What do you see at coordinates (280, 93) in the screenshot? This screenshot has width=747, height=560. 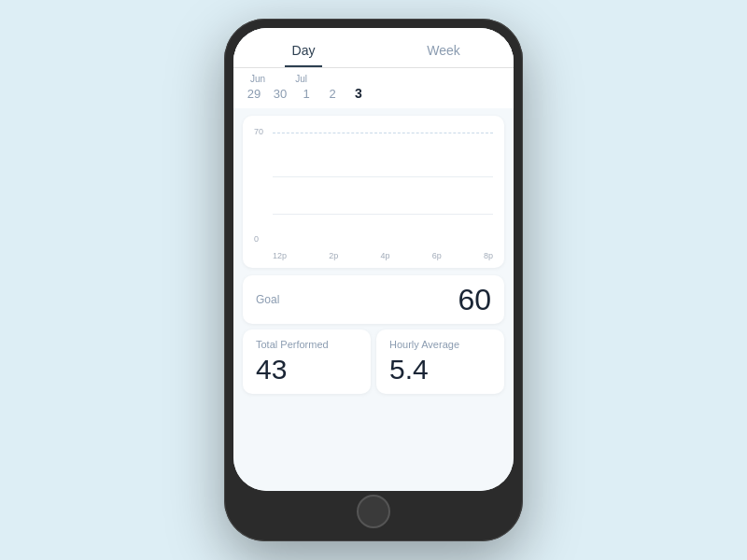 I see `date-30: 30` at bounding box center [280, 93].